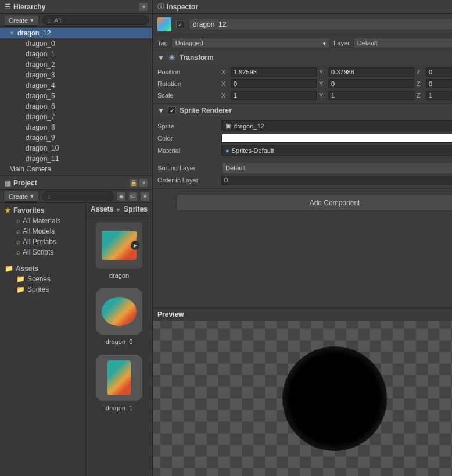 This screenshot has height=476, width=452. What do you see at coordinates (145, 196) in the screenshot?
I see `filter-star-icon: ★` at bounding box center [145, 196].